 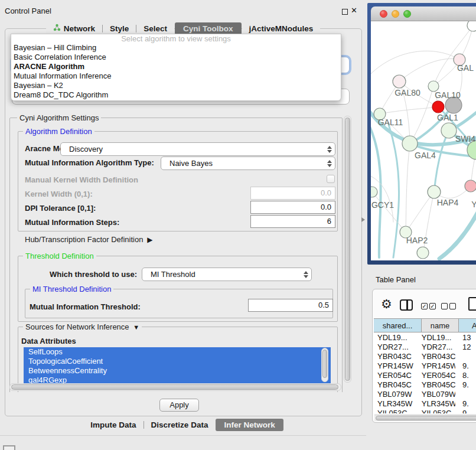 What do you see at coordinates (83, 327) in the screenshot?
I see `sources-group-title: Sources for Network Inference ▼` at bounding box center [83, 327].